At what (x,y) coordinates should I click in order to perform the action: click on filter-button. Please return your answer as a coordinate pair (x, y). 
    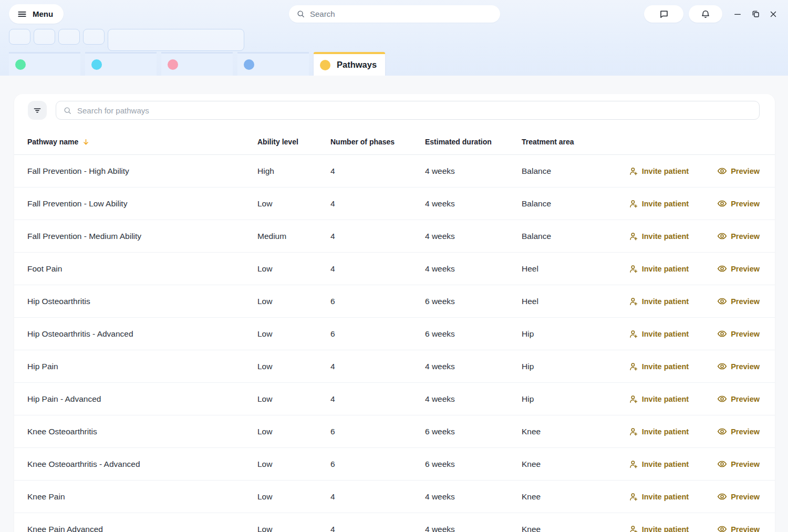
    Looking at the image, I should click on (37, 110).